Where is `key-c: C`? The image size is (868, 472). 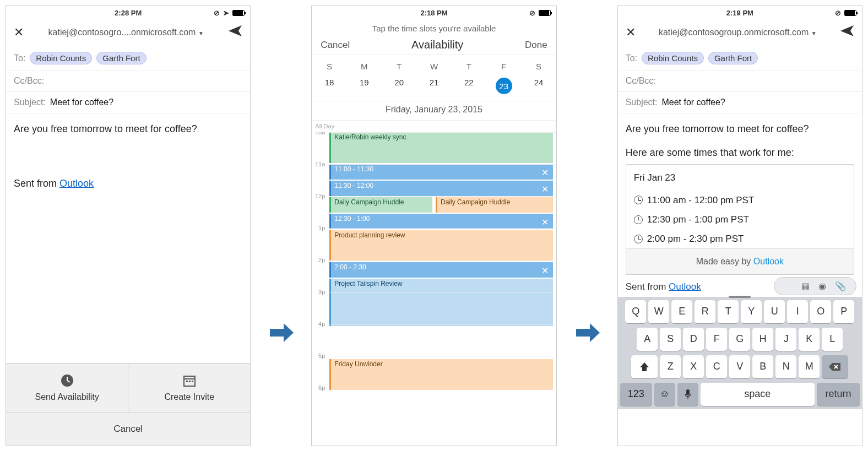 key-c: C is located at coordinates (717, 367).